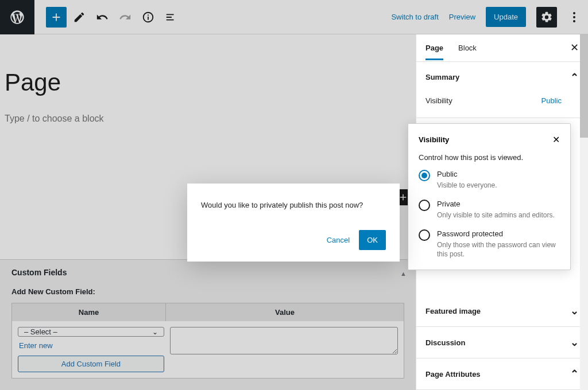  I want to click on option-label: Password protected, so click(498, 234).